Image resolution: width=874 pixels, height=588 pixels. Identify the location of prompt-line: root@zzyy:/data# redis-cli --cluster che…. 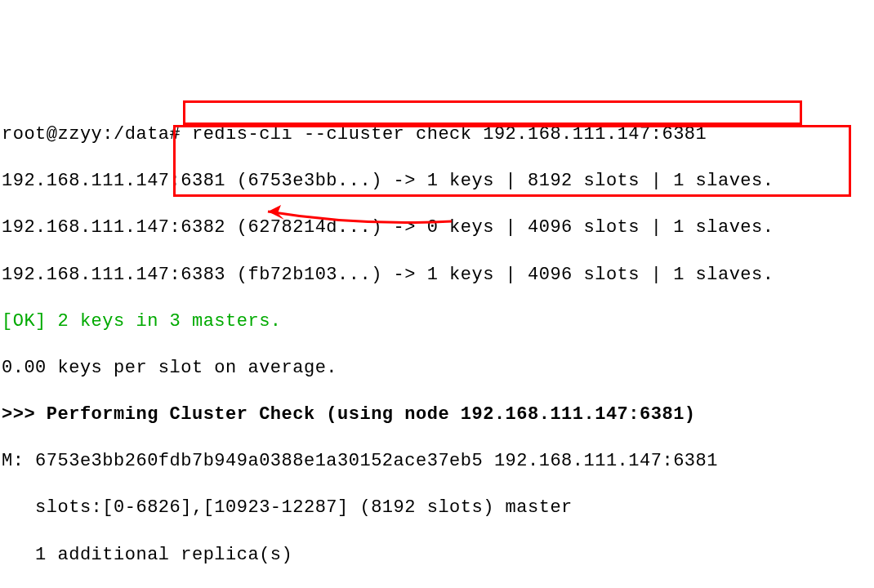
(435, 136).